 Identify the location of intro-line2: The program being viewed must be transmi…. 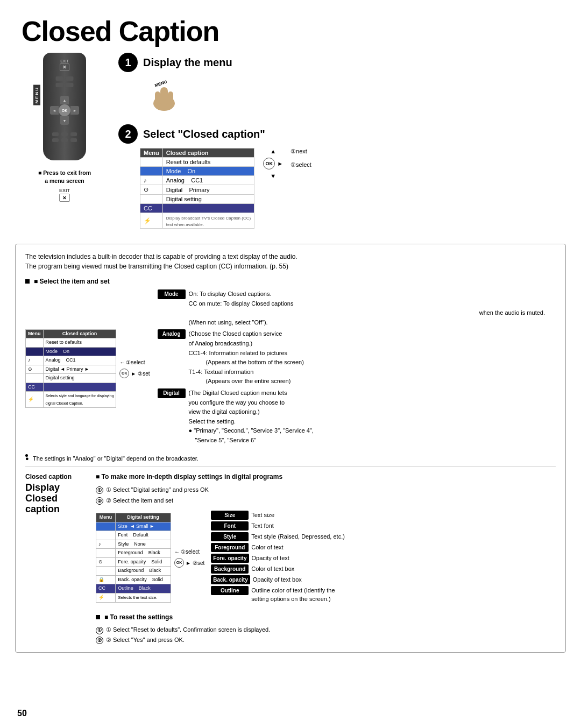
(290, 266).